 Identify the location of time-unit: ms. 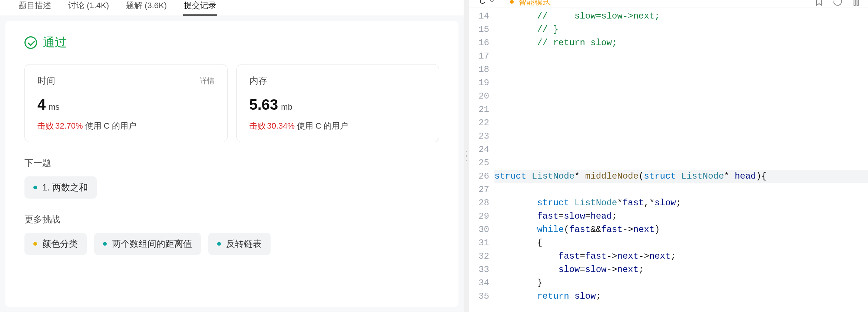
(54, 107).